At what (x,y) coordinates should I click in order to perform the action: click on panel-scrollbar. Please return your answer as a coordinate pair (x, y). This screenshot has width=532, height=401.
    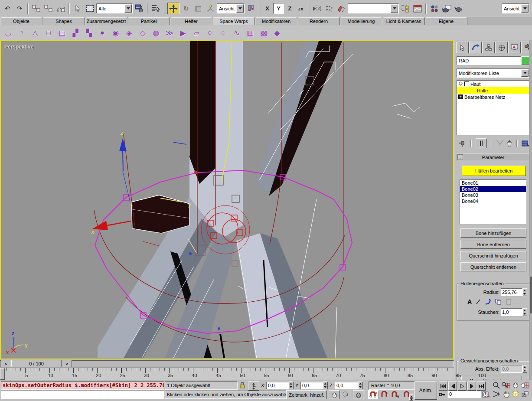
    Looking at the image, I should click on (531, 210).